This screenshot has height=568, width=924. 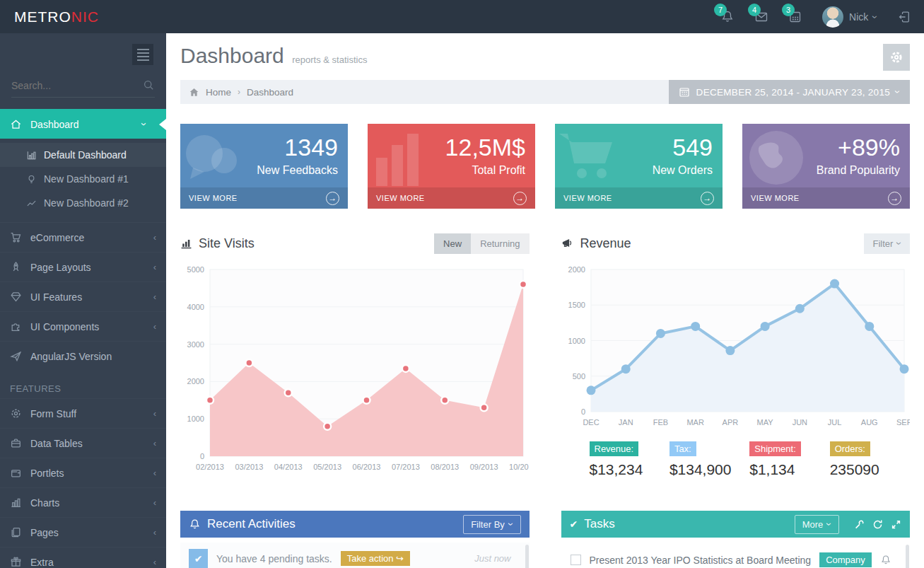 I want to click on tab-returning: Returning, so click(x=500, y=243).